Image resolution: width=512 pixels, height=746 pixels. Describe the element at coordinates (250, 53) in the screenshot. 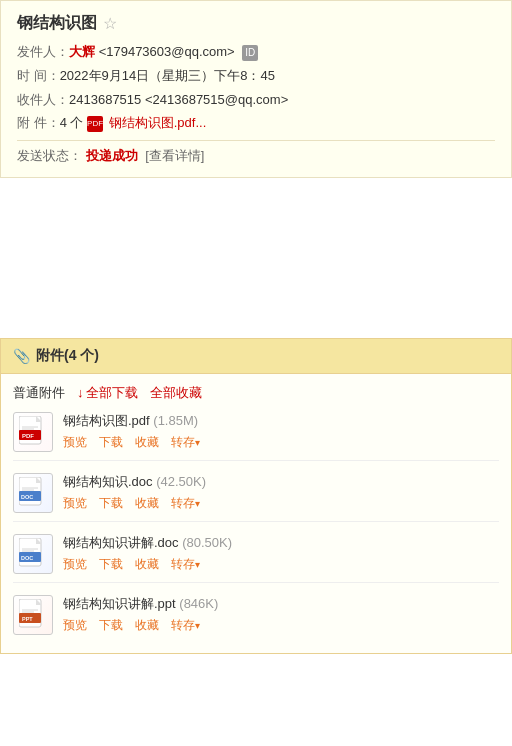

I see `id-badge: ID` at that location.